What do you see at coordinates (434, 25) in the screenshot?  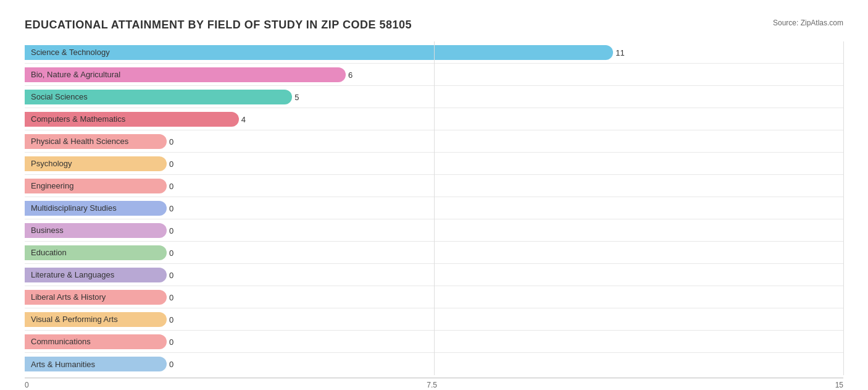 I see `chart-header: EDUCATIONAL ATTAINMENT BY FIELD OF STUDY…` at bounding box center [434, 25].